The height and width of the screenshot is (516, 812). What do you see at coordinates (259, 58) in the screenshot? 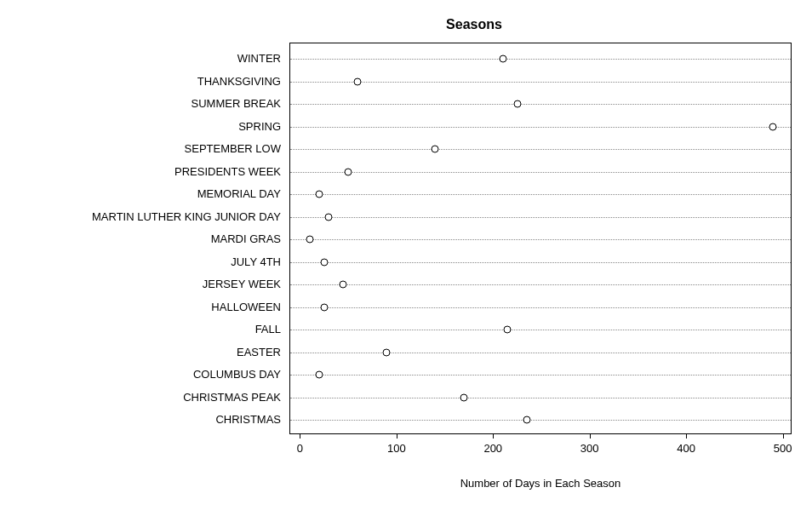
I see `y-tick-label: WINTER` at bounding box center [259, 58].